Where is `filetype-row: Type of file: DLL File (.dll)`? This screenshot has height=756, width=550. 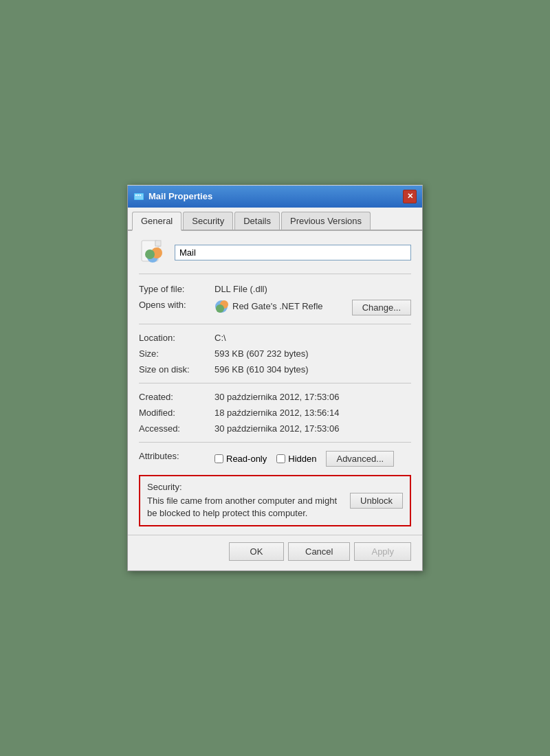 filetype-row: Type of file: DLL File (.dll) is located at coordinates (275, 289).